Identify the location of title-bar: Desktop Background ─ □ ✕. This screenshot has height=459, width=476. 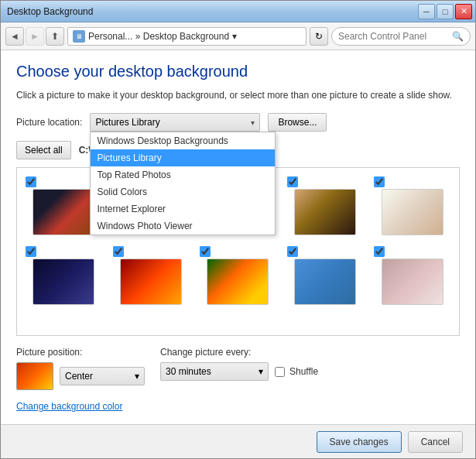
(238, 12).